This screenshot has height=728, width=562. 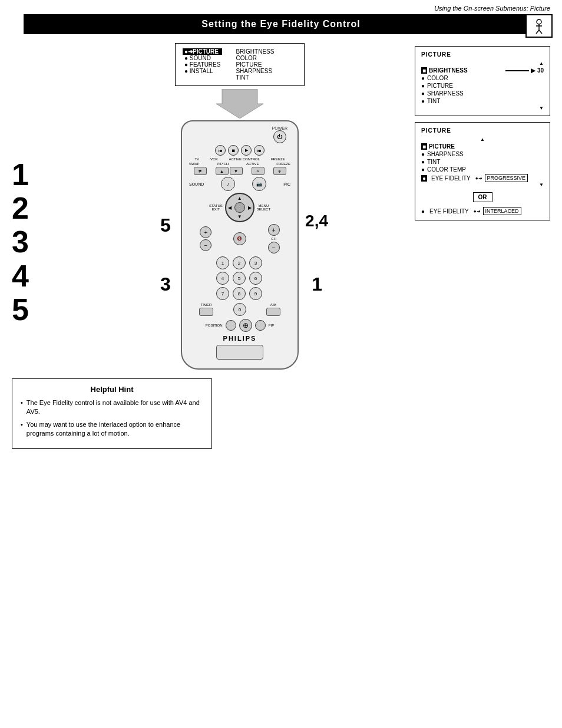 What do you see at coordinates (236, 171) in the screenshot?
I see `pip-down-button: ▼` at bounding box center [236, 171].